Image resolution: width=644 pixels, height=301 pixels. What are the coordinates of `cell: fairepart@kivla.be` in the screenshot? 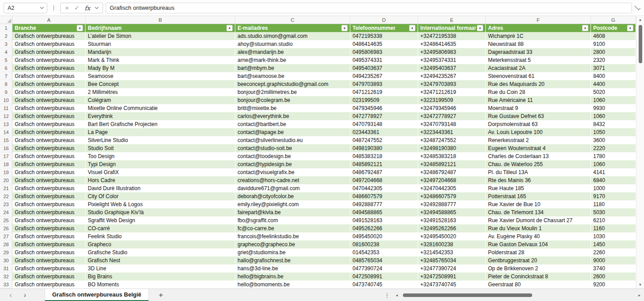 It's located at (293, 212).